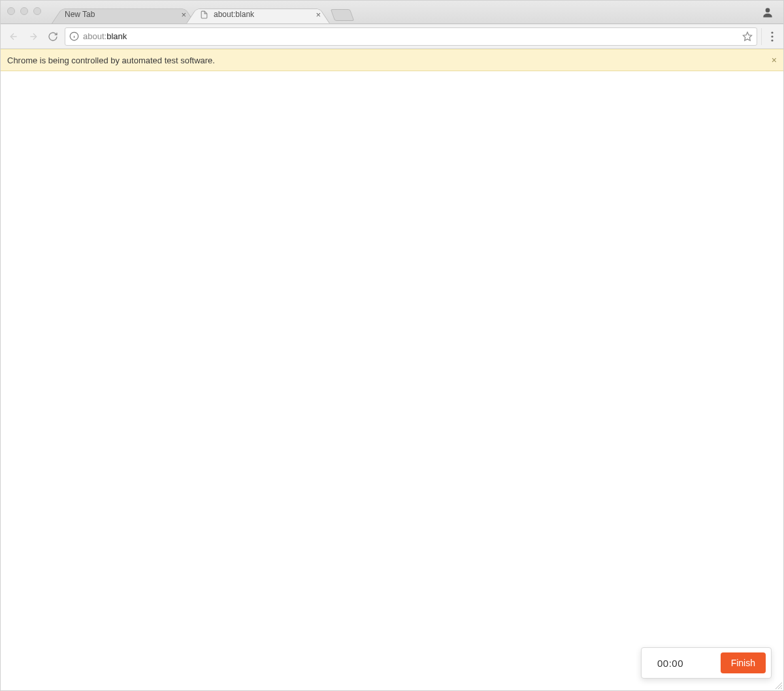 This screenshot has height=691, width=784. Describe the element at coordinates (202, 12) in the screenshot. I see `tab-strip: New Tab × about:blank ×` at that location.